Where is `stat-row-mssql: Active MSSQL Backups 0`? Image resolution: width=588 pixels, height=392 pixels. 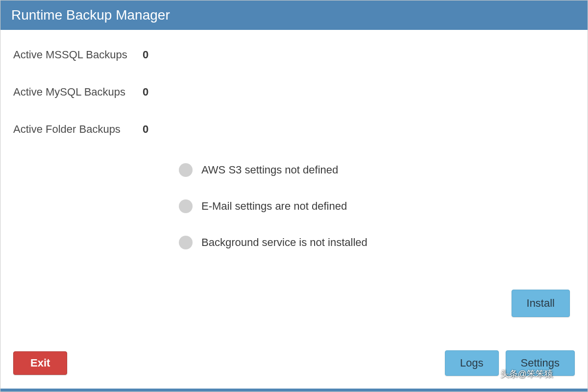
stat-row-mssql: Active MSSQL Backups 0 is located at coordinates (294, 55).